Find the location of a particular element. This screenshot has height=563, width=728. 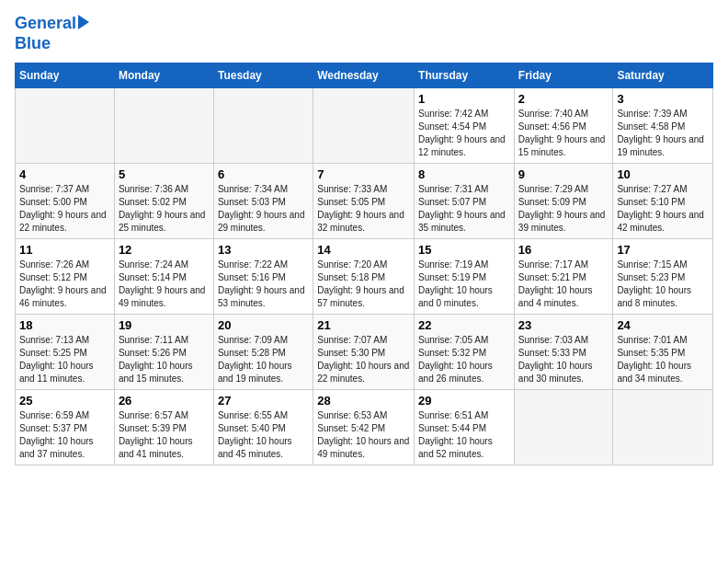

day-number: 5 is located at coordinates (164, 175).